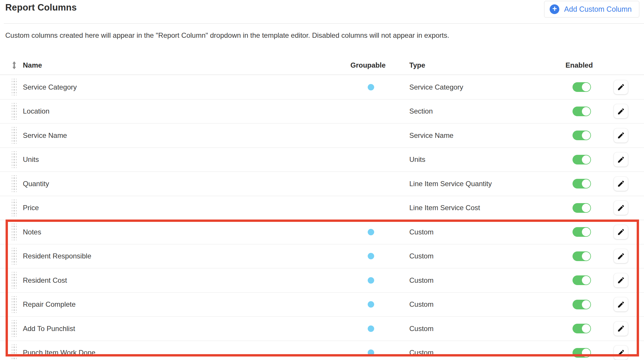  What do you see at coordinates (31, 208) in the screenshot?
I see `row-name: Price` at bounding box center [31, 208].